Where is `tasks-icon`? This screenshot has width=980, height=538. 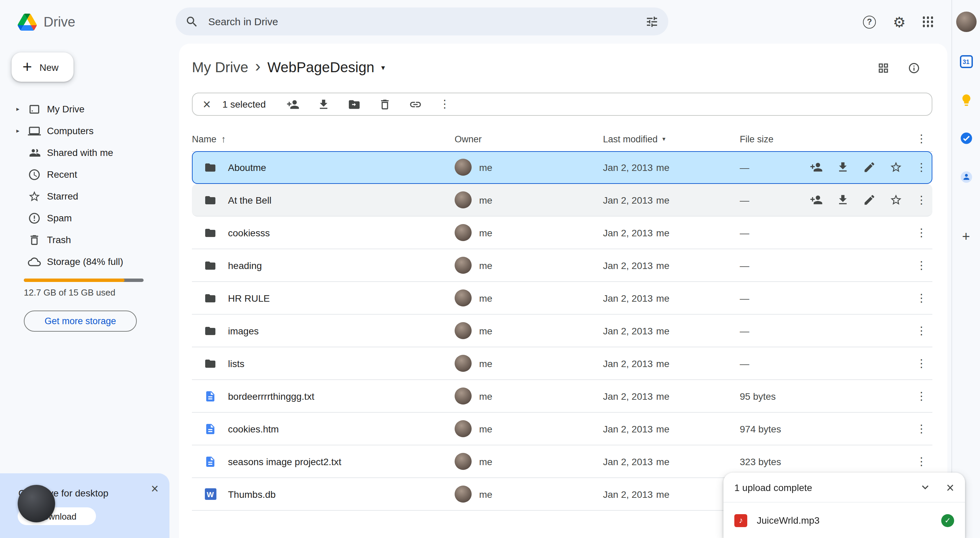
tasks-icon is located at coordinates (966, 139).